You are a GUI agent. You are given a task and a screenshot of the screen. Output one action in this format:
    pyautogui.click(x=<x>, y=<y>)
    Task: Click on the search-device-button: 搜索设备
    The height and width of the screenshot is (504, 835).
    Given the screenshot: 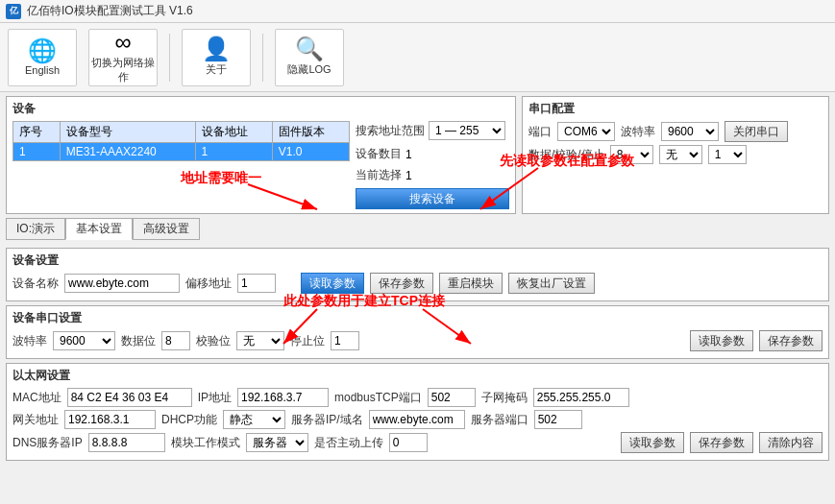 What is the action you would take?
    pyautogui.click(x=432, y=199)
    